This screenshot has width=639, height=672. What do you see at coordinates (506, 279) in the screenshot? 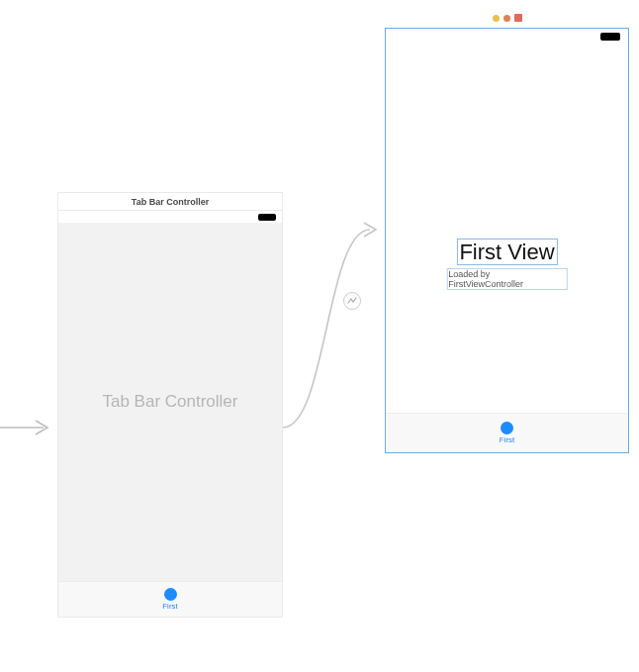
I see `first-view-subtitle-label: Loaded by FirstViewController` at bounding box center [506, 279].